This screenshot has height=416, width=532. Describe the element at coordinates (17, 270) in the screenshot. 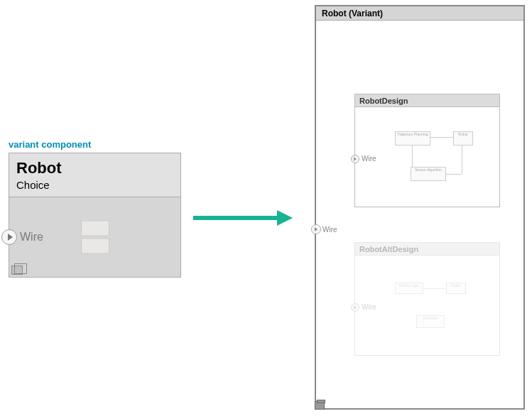

I see `subsystem-badge-icon` at that location.